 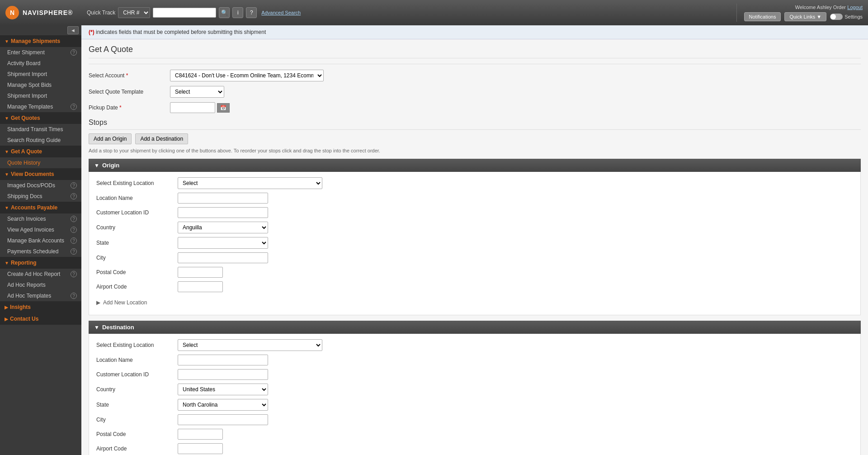 What do you see at coordinates (97, 327) in the screenshot?
I see `toggle-arrow-icon: ▼` at bounding box center [97, 327].